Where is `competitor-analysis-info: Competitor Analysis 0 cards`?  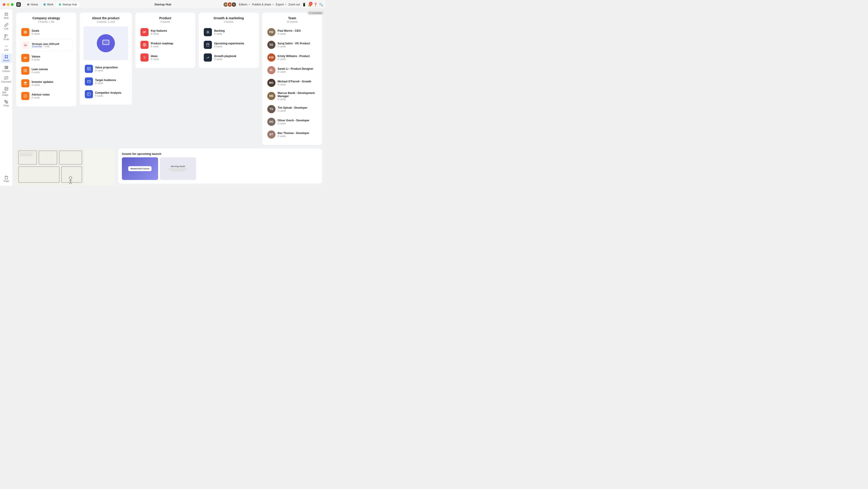
competitor-analysis-info: Competitor Analysis 0 cards is located at coordinates (111, 94).